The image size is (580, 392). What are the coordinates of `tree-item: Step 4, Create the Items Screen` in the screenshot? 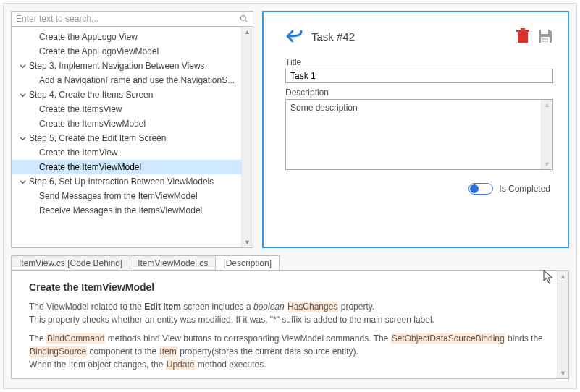 It's located at (132, 95).